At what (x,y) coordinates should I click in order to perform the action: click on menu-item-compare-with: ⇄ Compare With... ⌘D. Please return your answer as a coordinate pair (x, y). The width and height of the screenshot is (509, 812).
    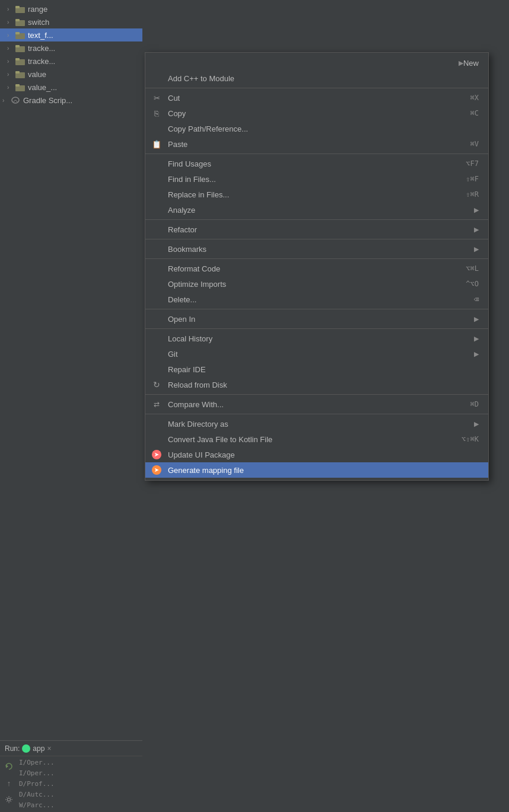
    Looking at the image, I should click on (317, 404).